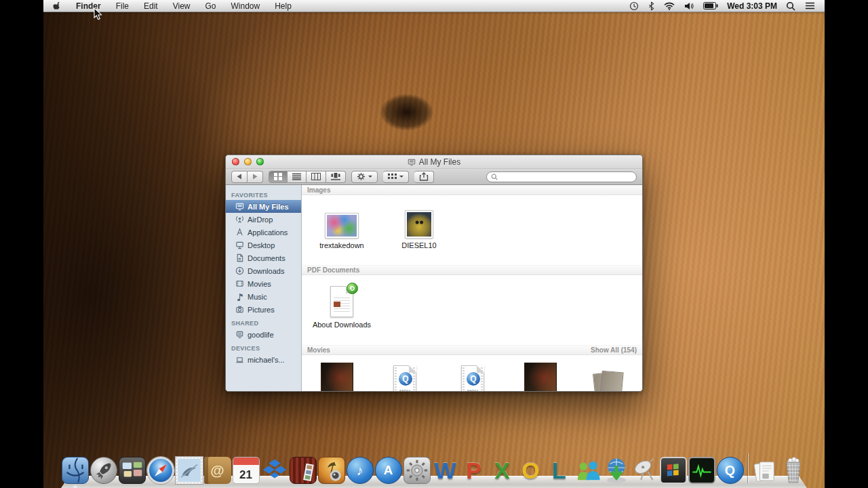  I want to click on dock-windows-vm, so click(673, 470).